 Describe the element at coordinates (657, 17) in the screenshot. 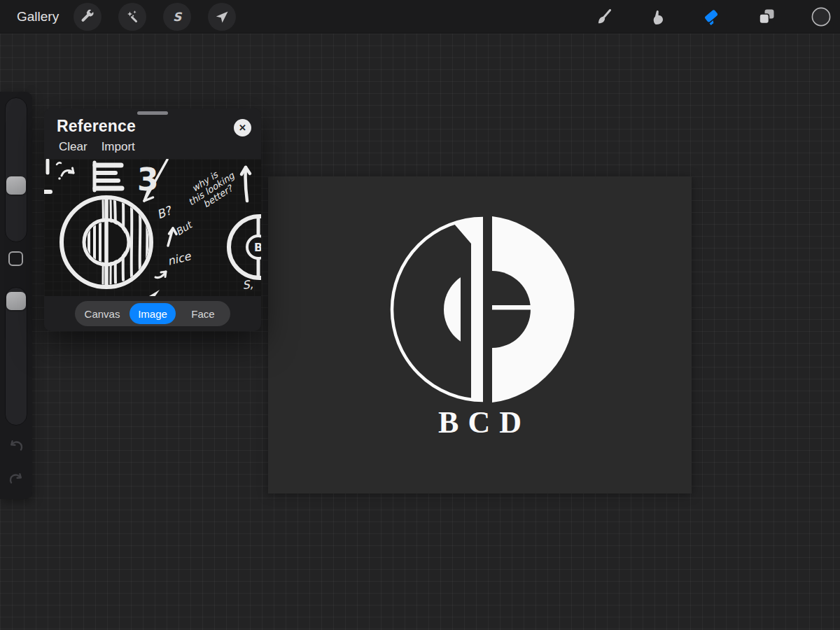

I see `smudge-tool-button` at that location.